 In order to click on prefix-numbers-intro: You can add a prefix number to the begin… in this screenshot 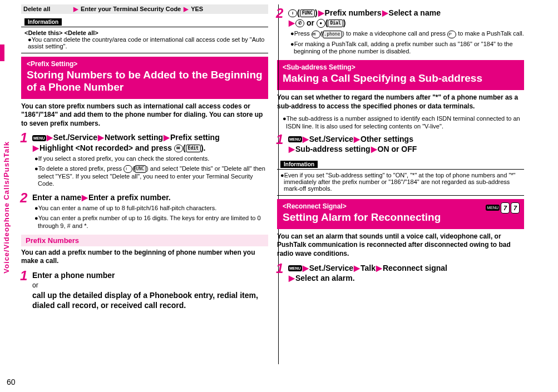, I will do `click(145, 257)`.